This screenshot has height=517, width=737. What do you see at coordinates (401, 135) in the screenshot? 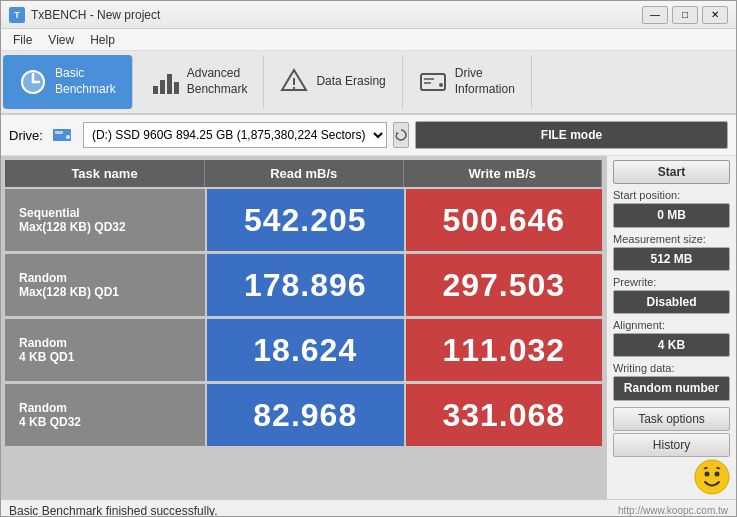
I see `drive-refresh-button` at bounding box center [401, 135].